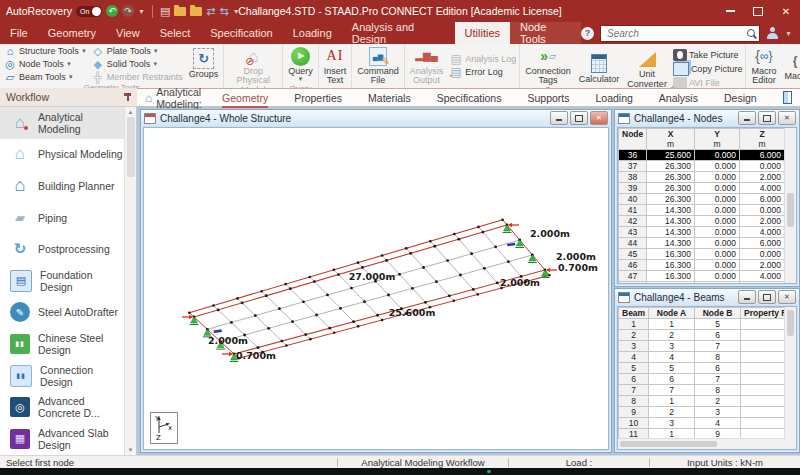 The height and width of the screenshot is (475, 800). Describe the element at coordinates (763, 314) in the screenshot. I see `column-header-property-refn: Property Refn.` at that location.